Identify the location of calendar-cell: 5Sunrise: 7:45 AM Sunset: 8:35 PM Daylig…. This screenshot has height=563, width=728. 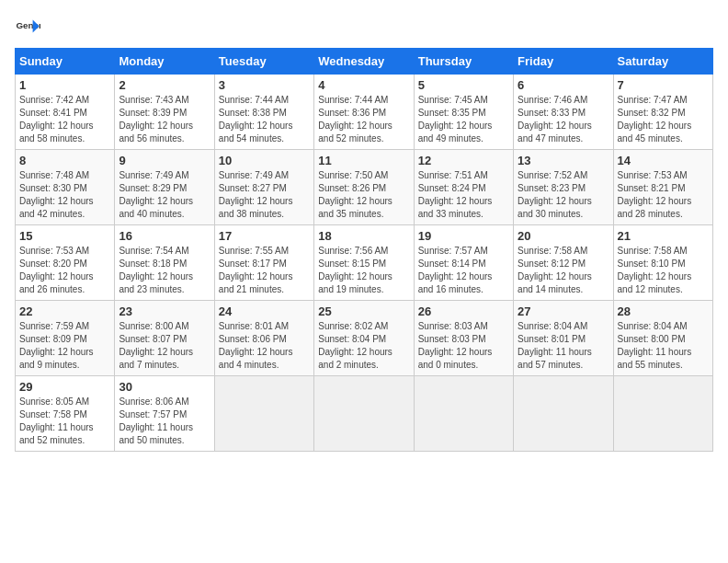
(463, 112).